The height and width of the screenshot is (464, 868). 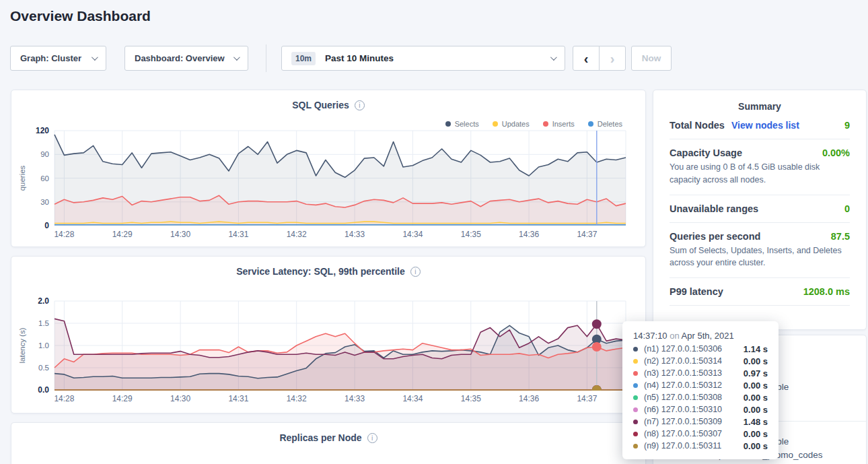 What do you see at coordinates (760, 174) in the screenshot?
I see `capacity-usage-desc: You are using 0 B of 4.5 GiB usable disk…` at bounding box center [760, 174].